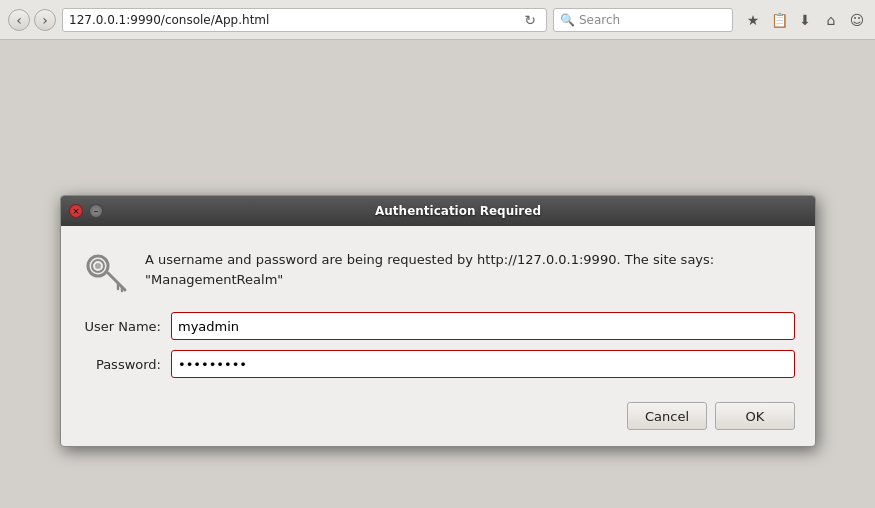  I want to click on dialog-info-row: A username and password are being reques…, so click(438, 270).